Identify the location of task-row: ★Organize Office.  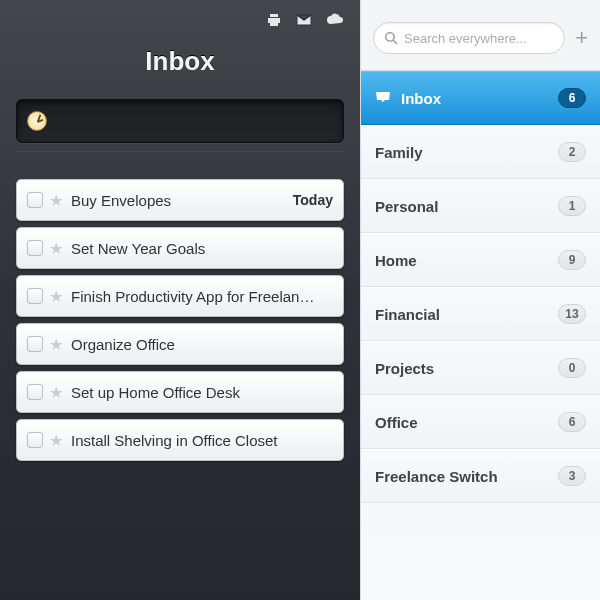
(180, 344).